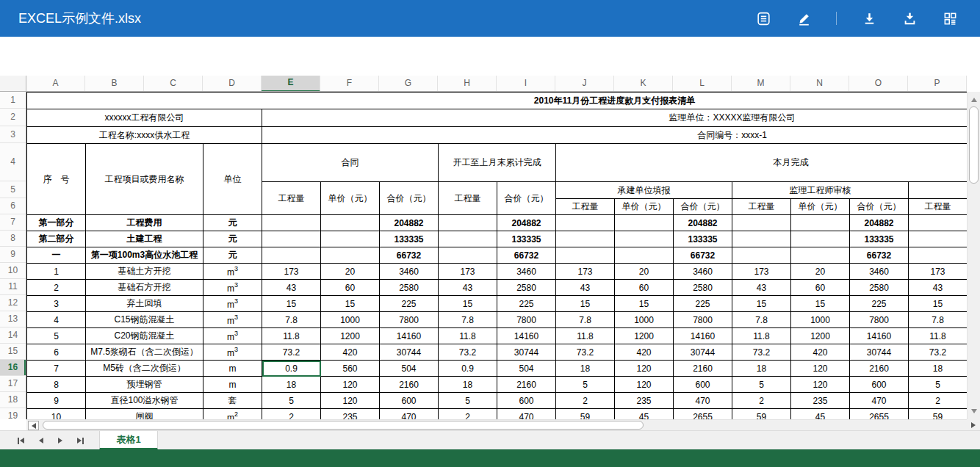 The height and width of the screenshot is (467, 980). I want to click on cell-P16: 18, so click(938, 369).